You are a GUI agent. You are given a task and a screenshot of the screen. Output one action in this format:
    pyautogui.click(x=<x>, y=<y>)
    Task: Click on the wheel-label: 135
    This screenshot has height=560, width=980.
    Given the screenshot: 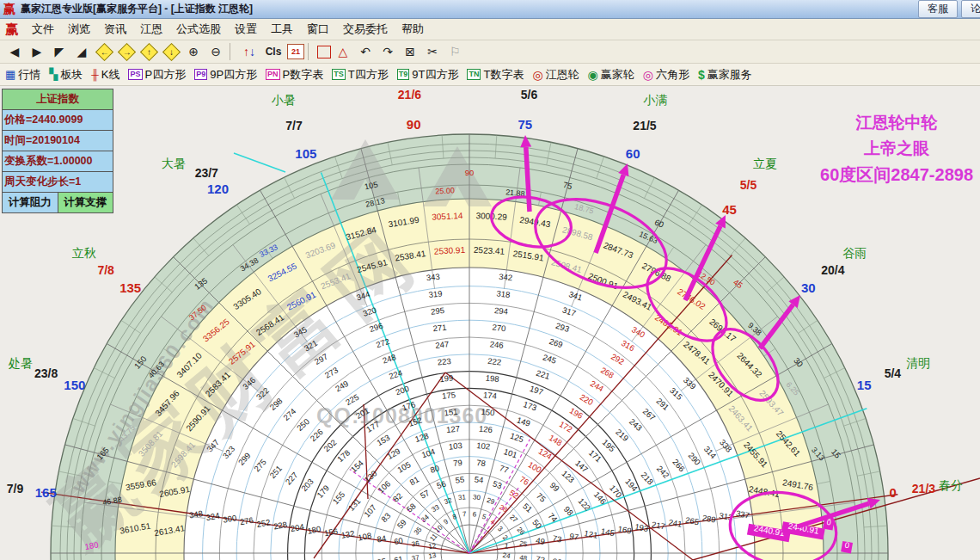 What is the action you would take?
    pyautogui.click(x=131, y=287)
    